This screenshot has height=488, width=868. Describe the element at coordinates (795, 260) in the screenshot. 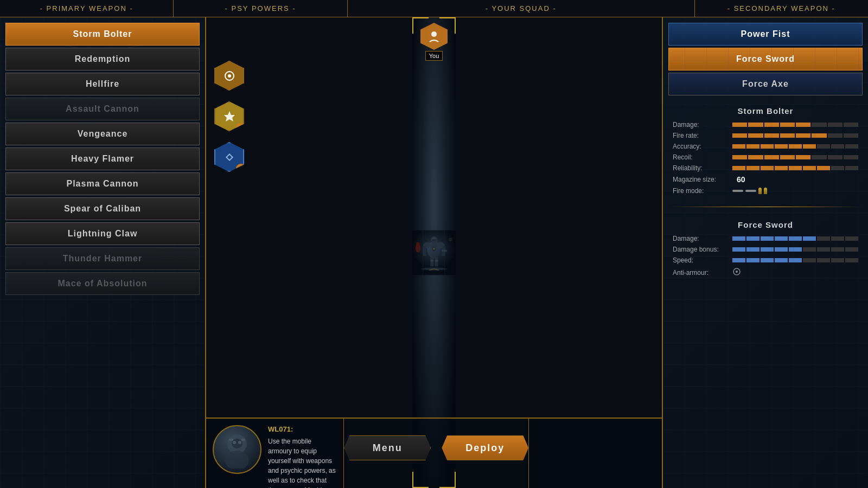

I see `stat-speed-bar` at that location.